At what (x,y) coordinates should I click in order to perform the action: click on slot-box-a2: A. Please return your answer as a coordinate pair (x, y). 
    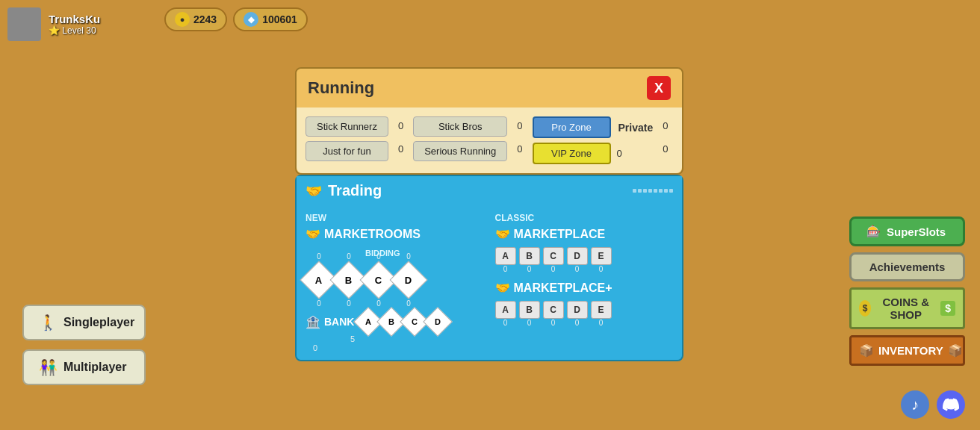
    Looking at the image, I should click on (506, 310).